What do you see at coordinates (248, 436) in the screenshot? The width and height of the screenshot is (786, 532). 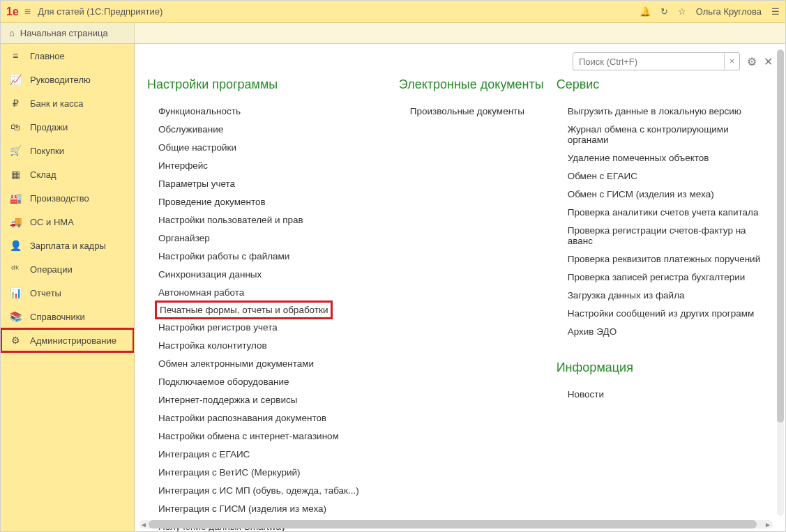 I see `menu-link: Настройки обмена с интернет-магазином` at bounding box center [248, 436].